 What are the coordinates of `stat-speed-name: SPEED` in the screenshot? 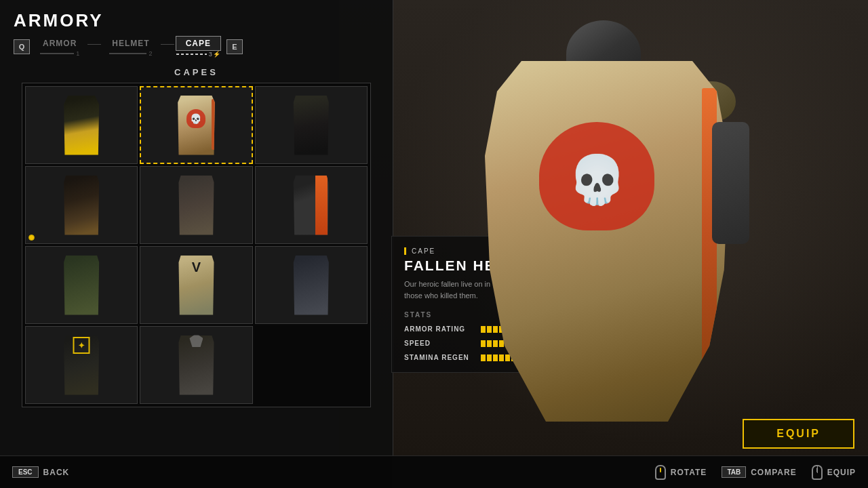 It's located at (439, 343).